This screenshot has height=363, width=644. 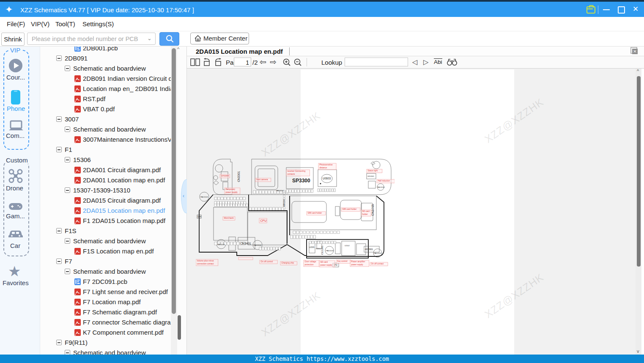 I want to click on two-page-view-icon, so click(x=195, y=62).